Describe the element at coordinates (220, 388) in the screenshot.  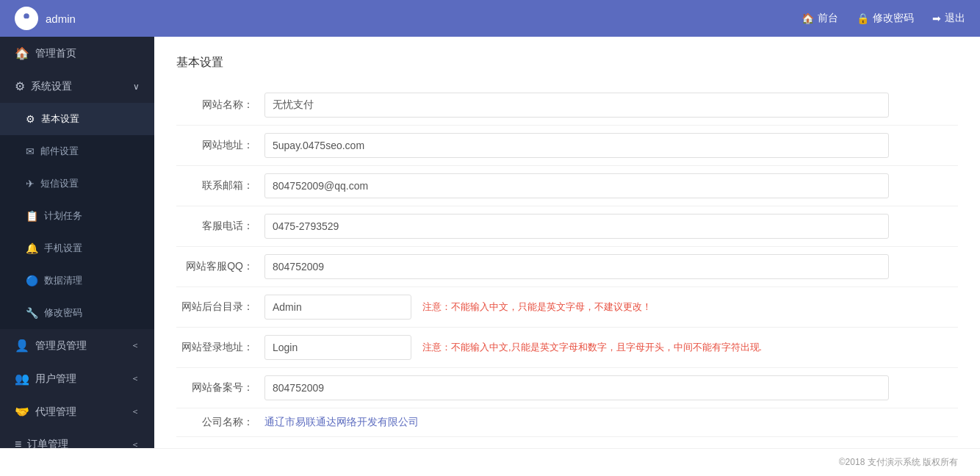
I see `field-label-icp: 网站备案号：` at that location.